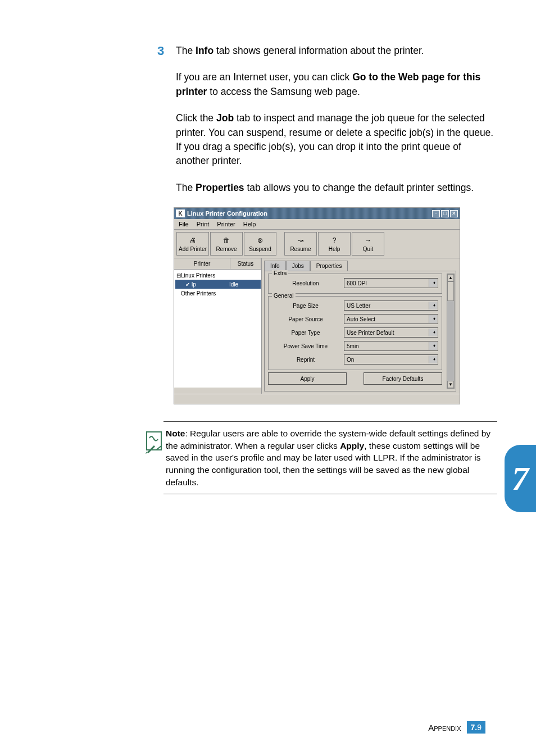  Describe the element at coordinates (264, 77) in the screenshot. I see `text: If you are an Internet user, you can cli…` at that location.